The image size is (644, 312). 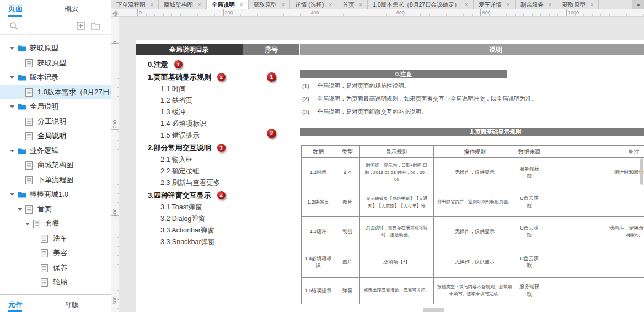 What do you see at coordinates (55, 151) in the screenshot?
I see `tree-item-folder: 业务逻辑` at bounding box center [55, 151].